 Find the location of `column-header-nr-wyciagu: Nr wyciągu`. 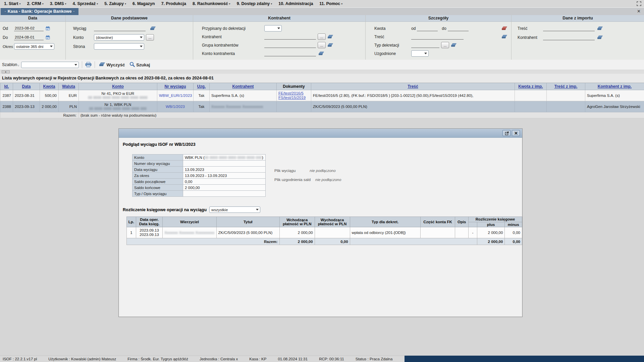

column-header-nr-wyciagu: Nr wyciągu is located at coordinates (175, 86).